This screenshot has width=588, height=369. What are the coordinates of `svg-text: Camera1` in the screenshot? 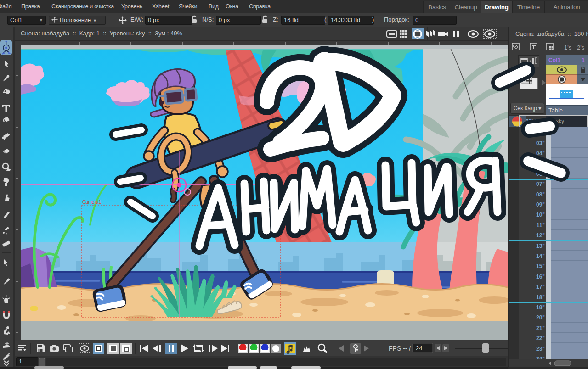 It's located at (92, 202).